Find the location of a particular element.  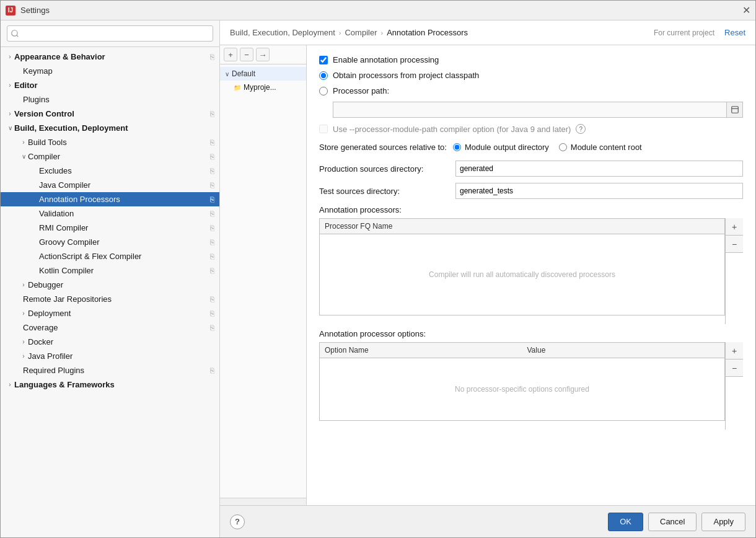

sidebar-item-groovy-compiler: Groovy Compiler ⎘ is located at coordinates (110, 242).